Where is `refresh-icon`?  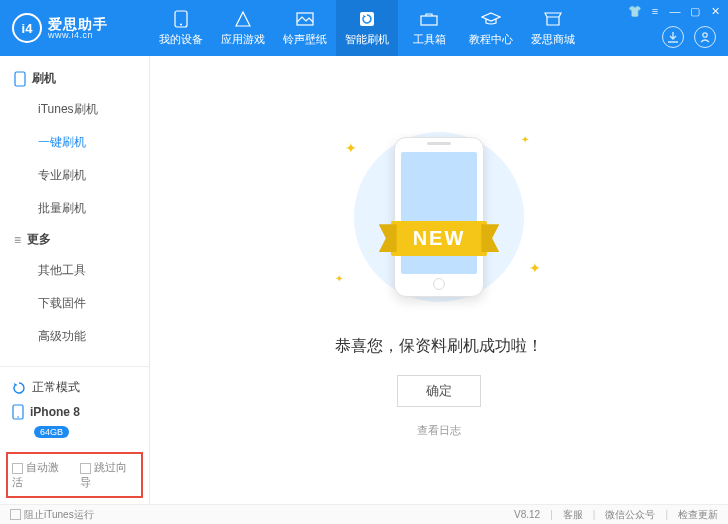
refresh-icon is located at coordinates (367, 19).